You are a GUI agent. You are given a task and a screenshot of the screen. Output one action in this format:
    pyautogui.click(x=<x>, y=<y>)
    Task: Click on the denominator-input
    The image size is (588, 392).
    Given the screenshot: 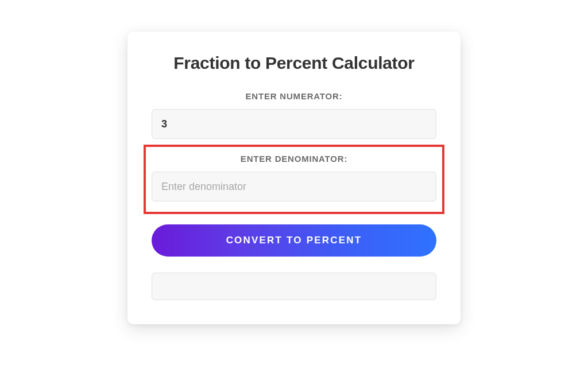 What is the action you would take?
    pyautogui.click(x=294, y=187)
    